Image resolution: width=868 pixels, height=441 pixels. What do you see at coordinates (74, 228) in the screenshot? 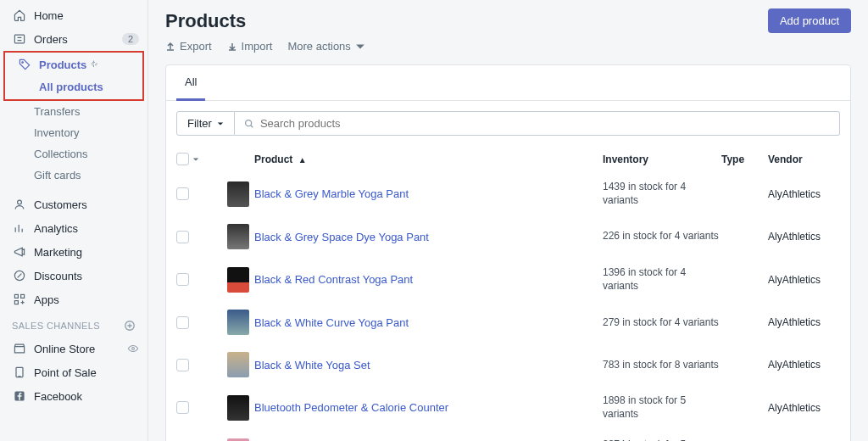
I see `nav-analytics: Analytics` at bounding box center [74, 228].